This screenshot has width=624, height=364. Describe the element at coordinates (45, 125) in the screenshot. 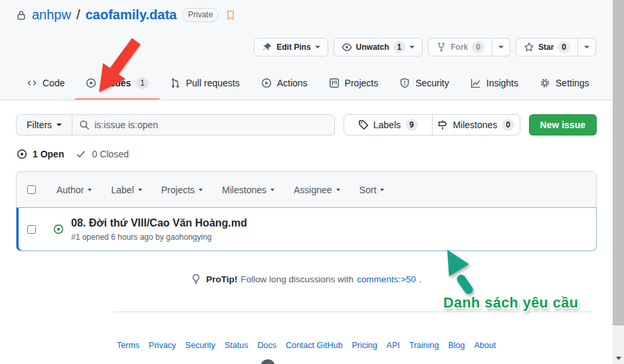

I see `filters-dropdown-button: Filters` at that location.